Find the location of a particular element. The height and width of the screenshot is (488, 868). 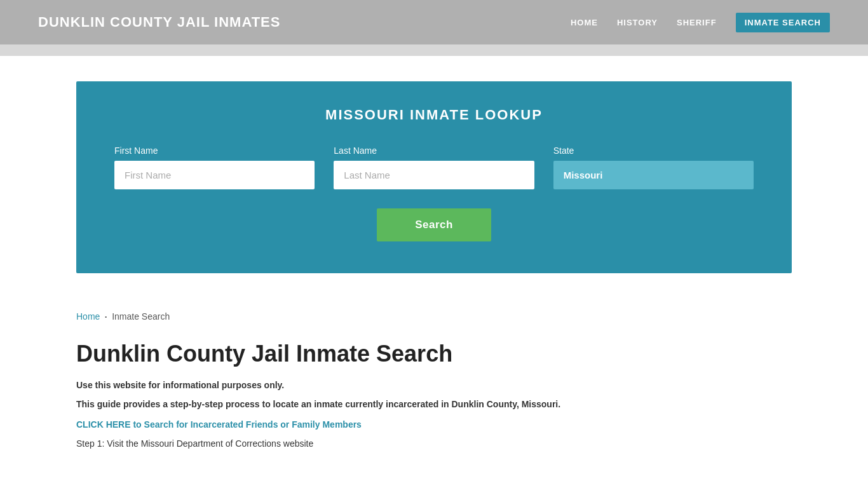

page-title: Dunklin County Jail Inmate Search is located at coordinates (434, 354).